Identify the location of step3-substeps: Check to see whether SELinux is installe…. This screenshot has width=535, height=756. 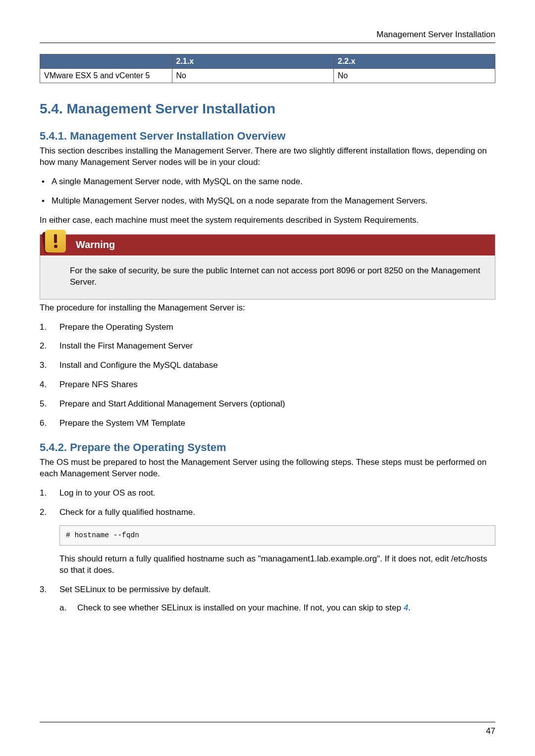
(277, 608).